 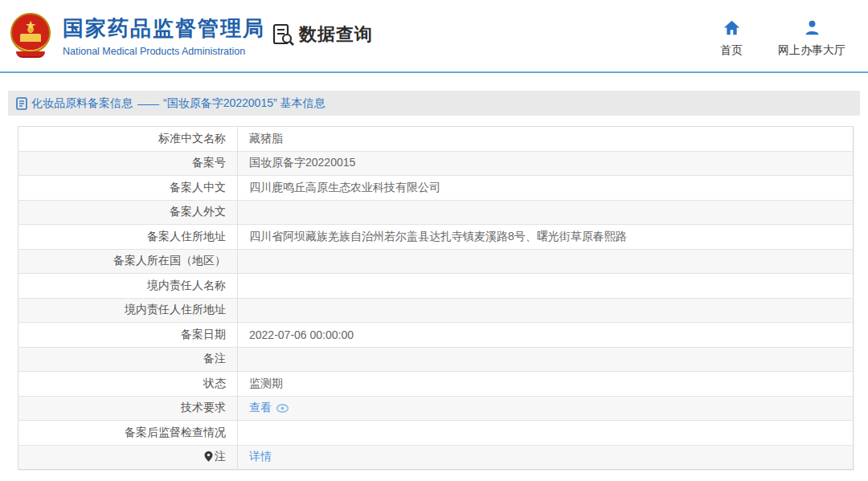 I want to click on row-label: 备案人所在国（地区）, so click(x=129, y=262).